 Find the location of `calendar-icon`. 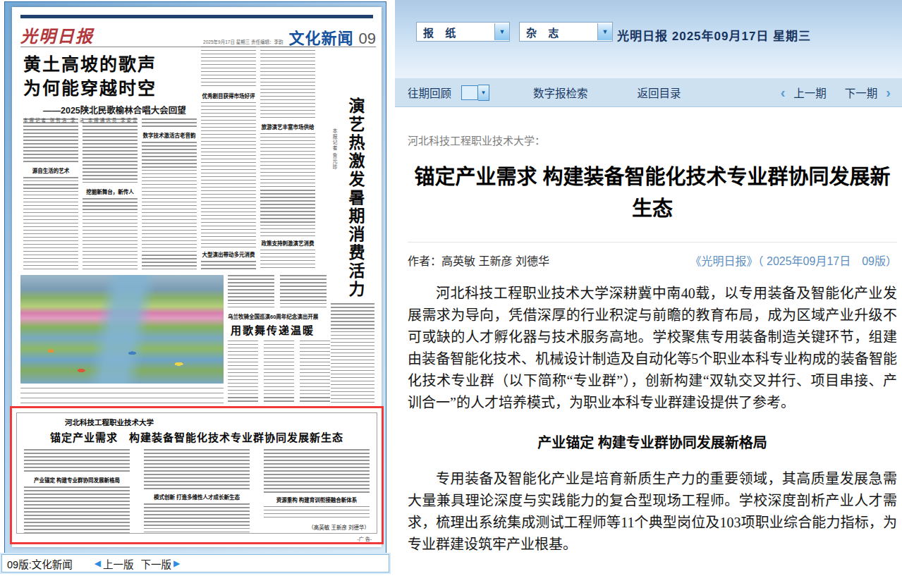

calendar-icon is located at coordinates (470, 93).